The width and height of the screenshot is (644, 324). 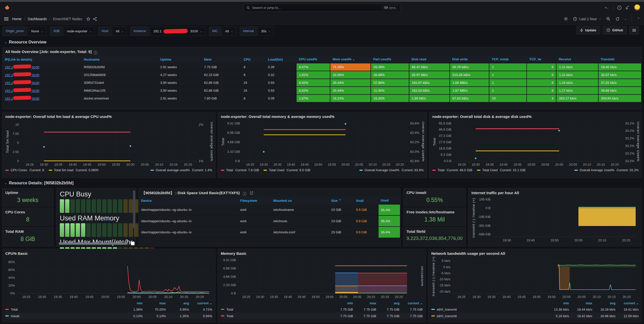 I want to click on breadcrumb-dashboards: Dashboards, so click(x=37, y=19).